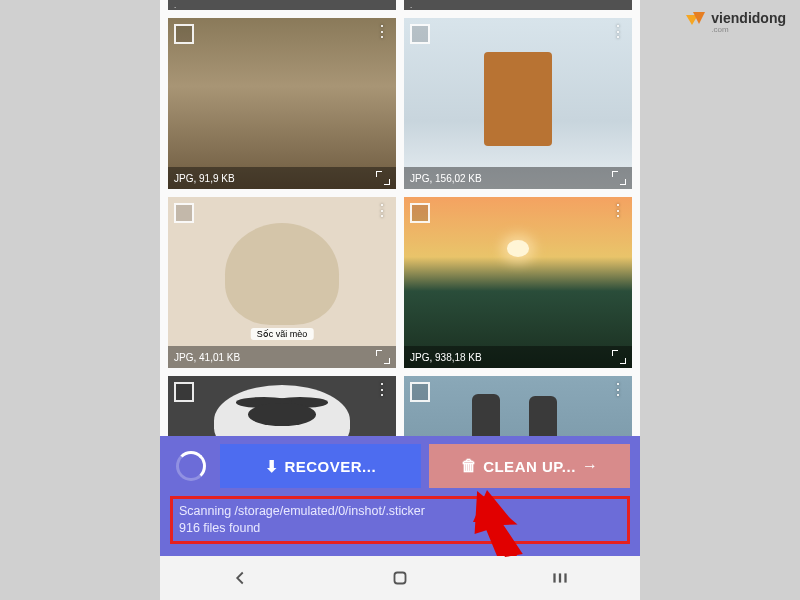 Image resolution: width=800 pixels, height=600 pixels. What do you see at coordinates (748, 18) in the screenshot?
I see `watermark-text: viendidong` at bounding box center [748, 18].